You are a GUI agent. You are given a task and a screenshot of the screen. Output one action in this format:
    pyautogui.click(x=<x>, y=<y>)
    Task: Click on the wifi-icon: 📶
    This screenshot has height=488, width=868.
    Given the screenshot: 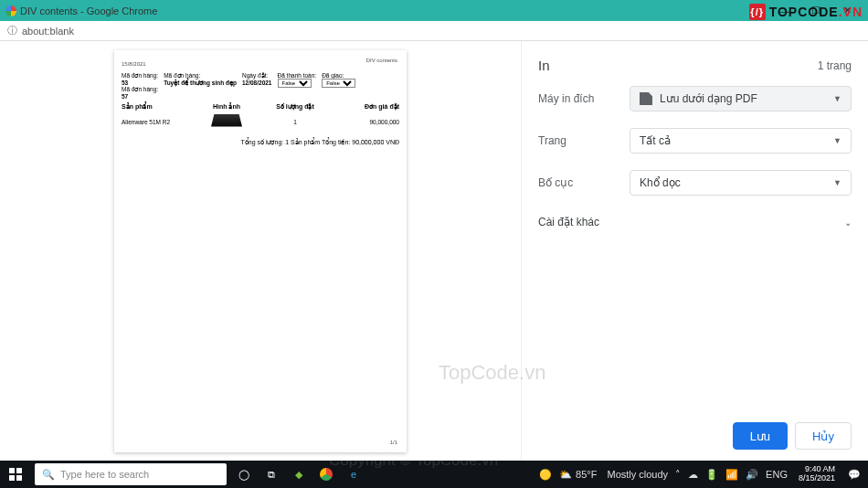 What is the action you would take?
    pyautogui.click(x=732, y=475)
    